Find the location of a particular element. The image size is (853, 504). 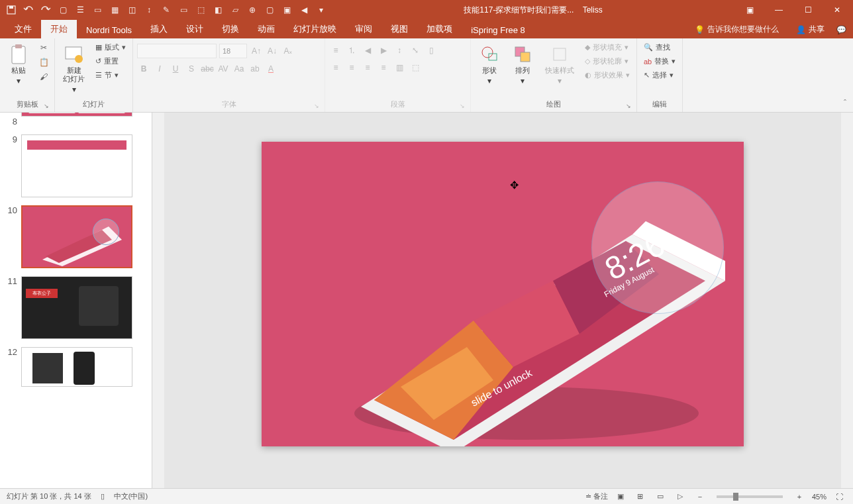

slideshow-view-icon: ▷ is located at coordinates (680, 497).